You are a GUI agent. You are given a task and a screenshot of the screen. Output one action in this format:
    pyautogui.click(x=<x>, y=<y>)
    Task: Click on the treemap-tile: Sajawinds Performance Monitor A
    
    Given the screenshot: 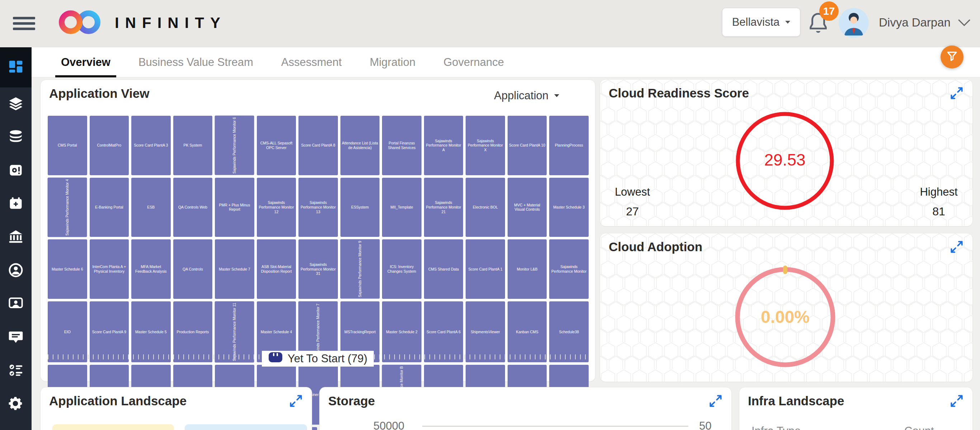 What is the action you would take?
    pyautogui.click(x=444, y=145)
    